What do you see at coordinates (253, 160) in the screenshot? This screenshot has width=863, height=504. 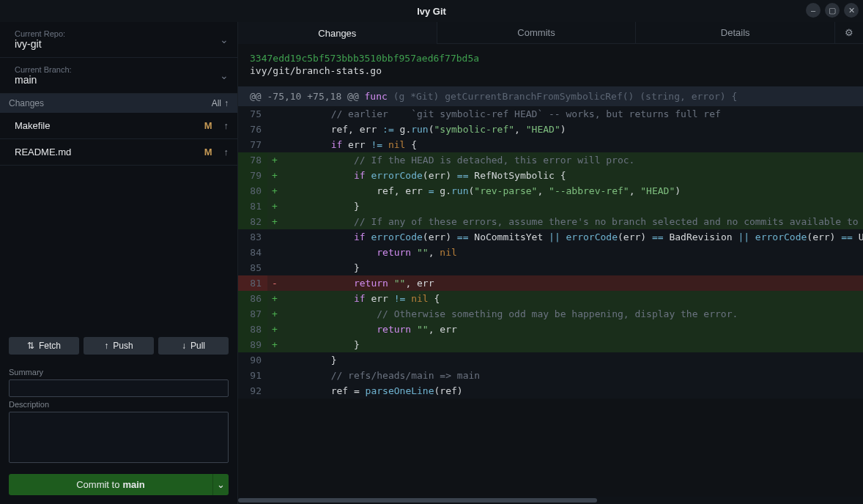 I see `line-number: 78` at bounding box center [253, 160].